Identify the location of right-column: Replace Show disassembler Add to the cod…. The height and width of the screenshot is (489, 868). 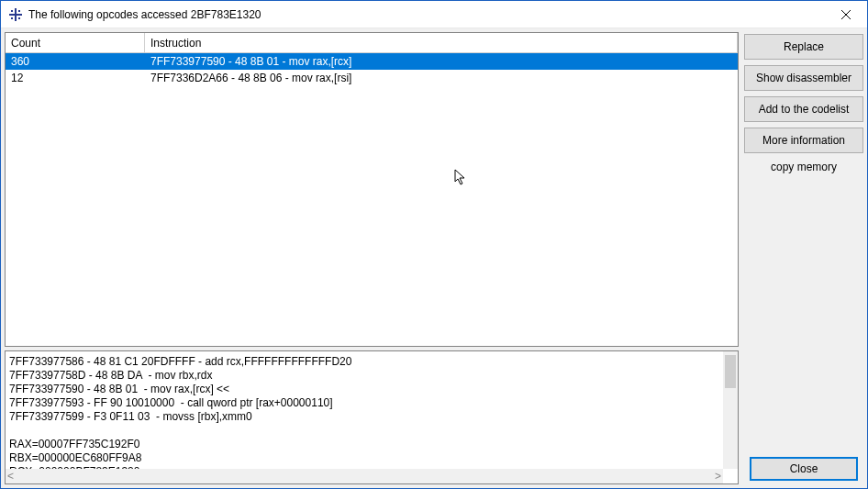
(804, 259).